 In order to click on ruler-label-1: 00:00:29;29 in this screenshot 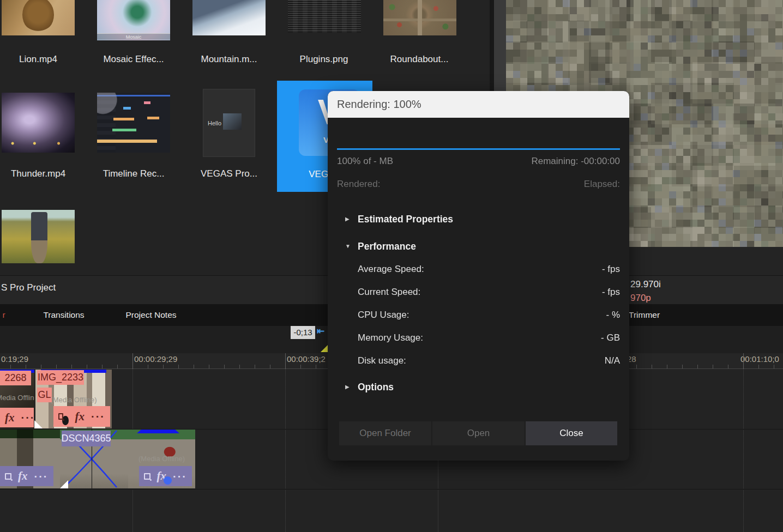, I will do `click(156, 359)`.